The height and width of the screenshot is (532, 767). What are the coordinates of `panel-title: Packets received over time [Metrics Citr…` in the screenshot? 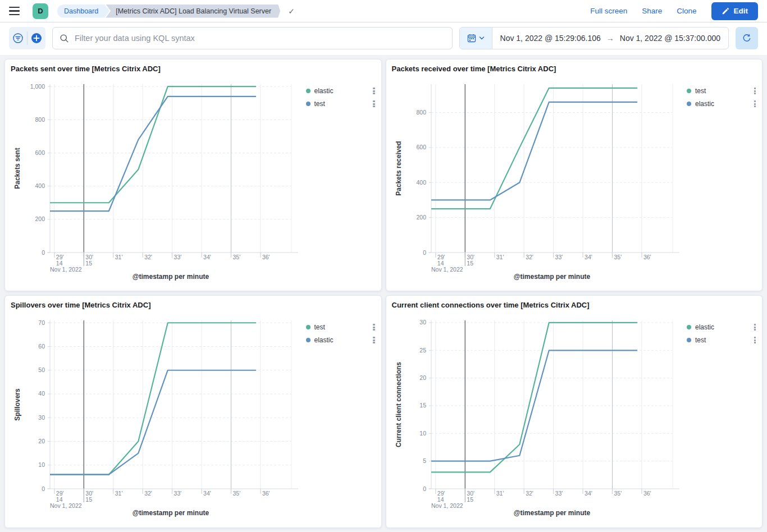 It's located at (474, 68).